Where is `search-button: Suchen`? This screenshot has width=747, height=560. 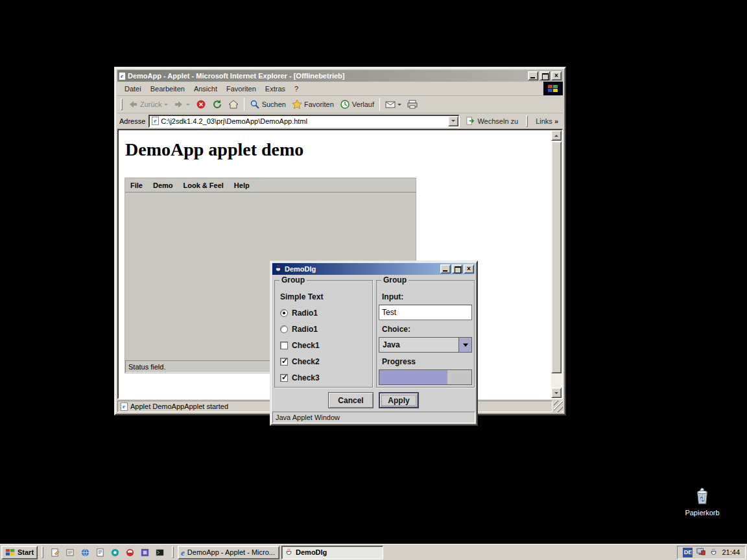
search-button: Suchen is located at coordinates (268, 104).